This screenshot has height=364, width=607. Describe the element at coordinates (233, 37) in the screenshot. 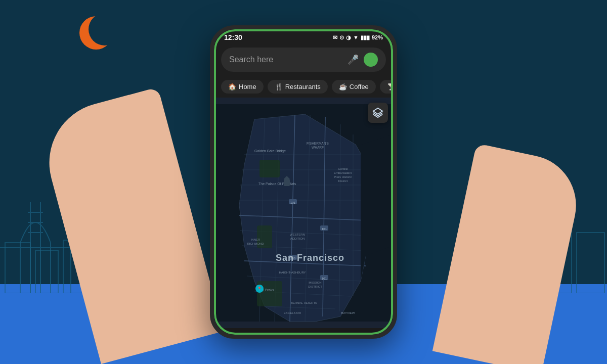

I see `status-time: 12:30` at that location.